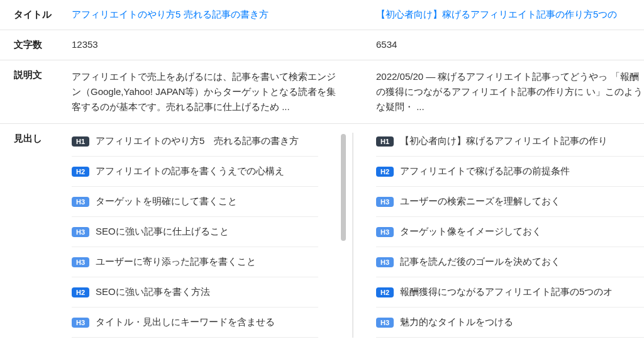 Image resolution: width=644 pixels, height=361 pixels. What do you see at coordinates (510, 172) in the screenshot?
I see `heading-item: H2アフィリエイトで稼げる記事の前提条件` at bounding box center [510, 172].